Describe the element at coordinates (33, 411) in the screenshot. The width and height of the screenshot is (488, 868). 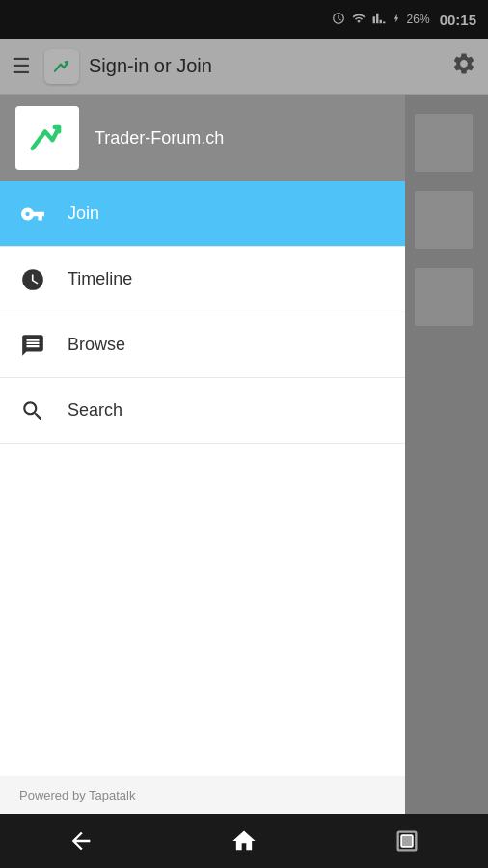
I see `search-icon` at that location.